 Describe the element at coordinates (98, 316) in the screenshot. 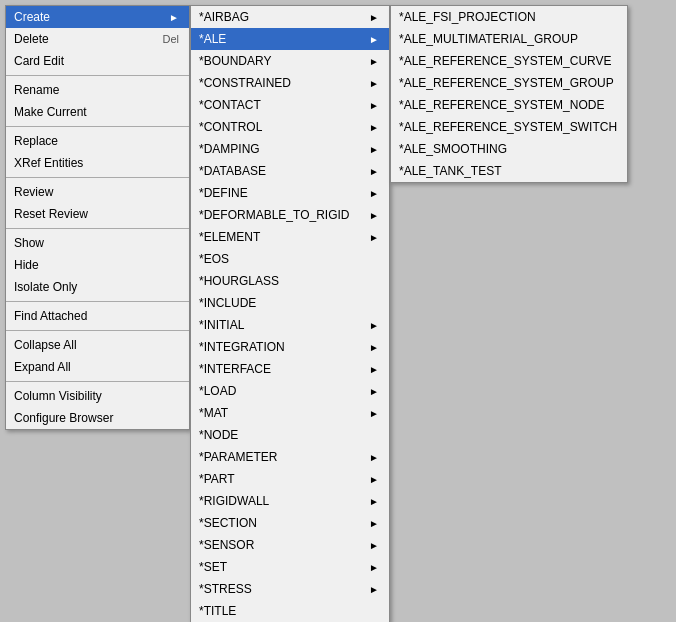

I see `menu-item-find-attached: Find Attached` at that location.